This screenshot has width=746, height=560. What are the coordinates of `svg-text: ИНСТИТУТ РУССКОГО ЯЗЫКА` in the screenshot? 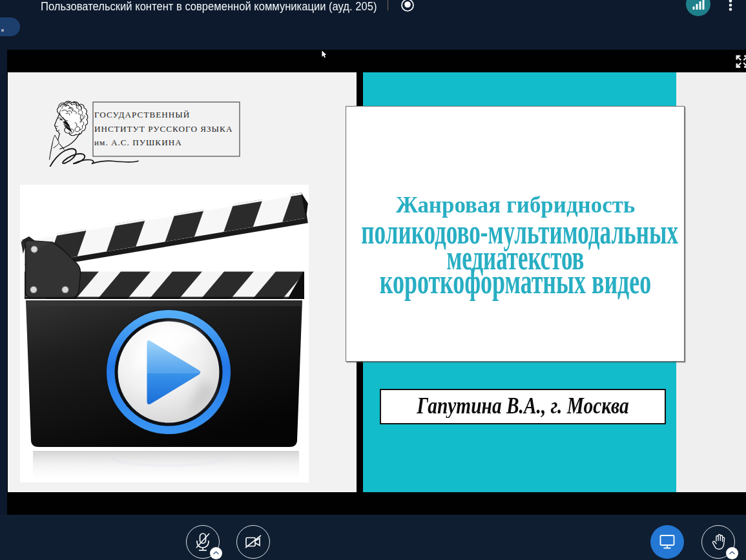 It's located at (163, 129).